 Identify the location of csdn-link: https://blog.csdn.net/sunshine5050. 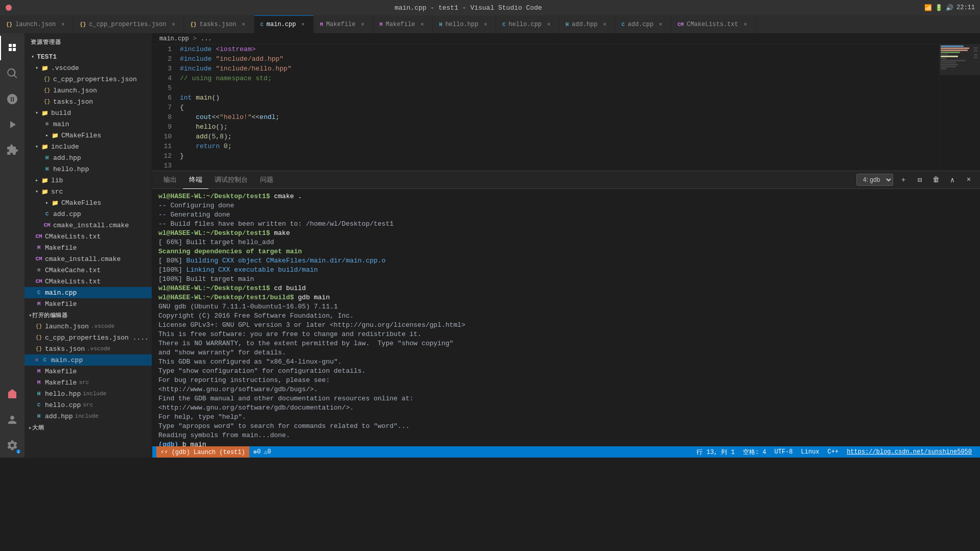
(909, 452).